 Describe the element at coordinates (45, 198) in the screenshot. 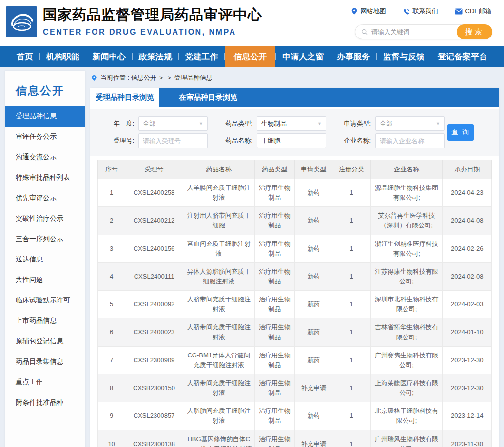

I see `sidebar-item-5: 优先审评公示` at that location.